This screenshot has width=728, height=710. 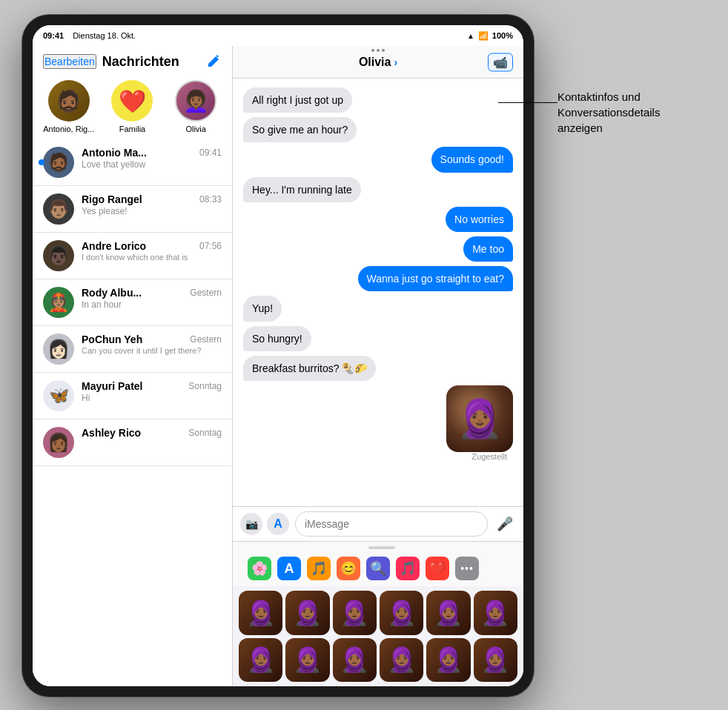 What do you see at coordinates (378, 568) in the screenshot?
I see `search-button: 🔍` at bounding box center [378, 568].